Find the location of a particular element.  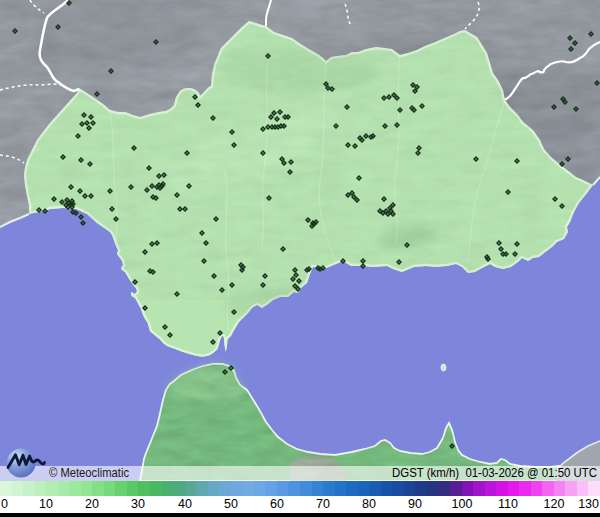

svg-text: 30 is located at coordinates (138, 504).